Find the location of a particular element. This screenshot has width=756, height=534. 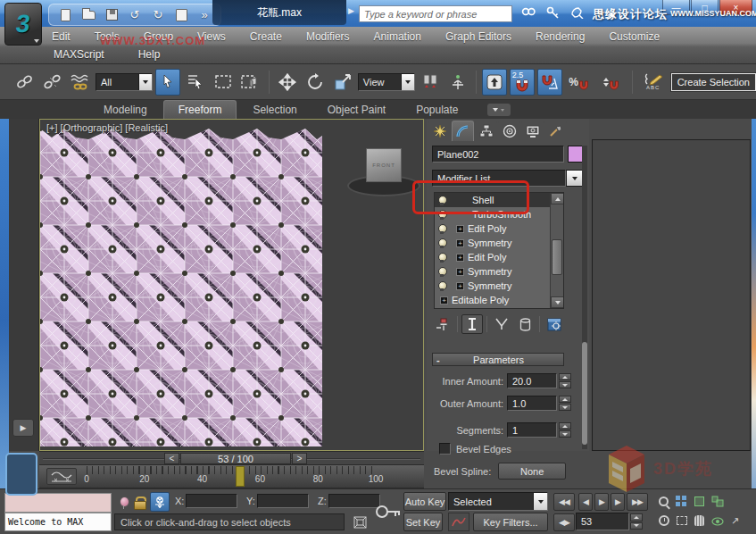

menu-animation: Animation is located at coordinates (398, 37).